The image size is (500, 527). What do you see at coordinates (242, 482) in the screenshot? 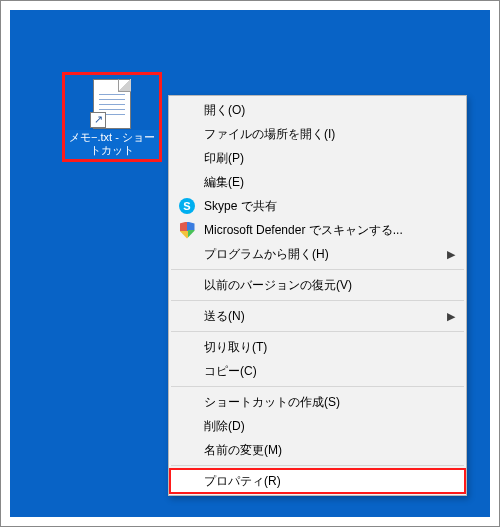
I see `context-menu-item-label: プロパティ(R)` at bounding box center [242, 482].